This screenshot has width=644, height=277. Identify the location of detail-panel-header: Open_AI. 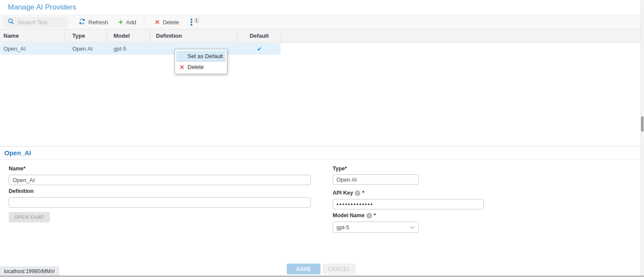
(322, 153).